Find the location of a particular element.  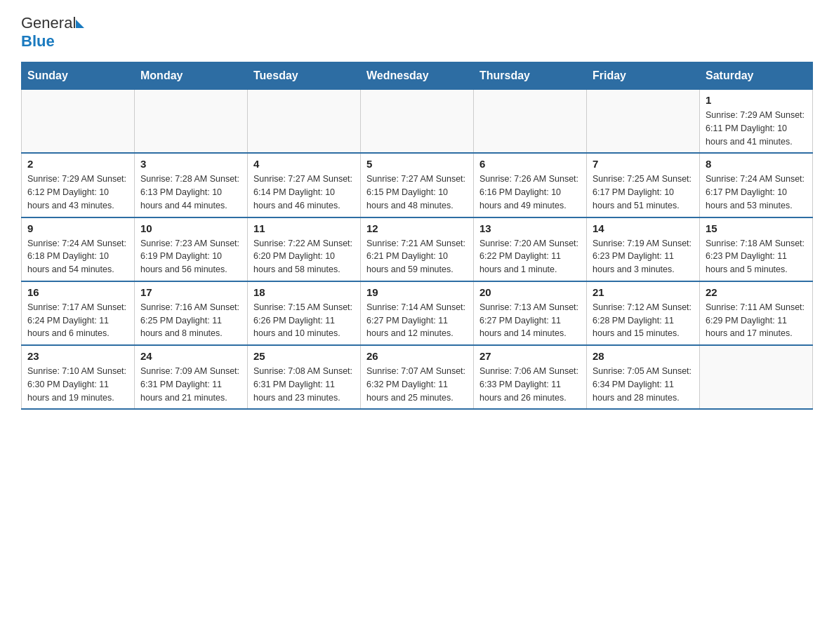

calendar-day-cell: 7Sunrise: 7:25 AM Sunset: 6:17 PM Daylig… is located at coordinates (643, 185).